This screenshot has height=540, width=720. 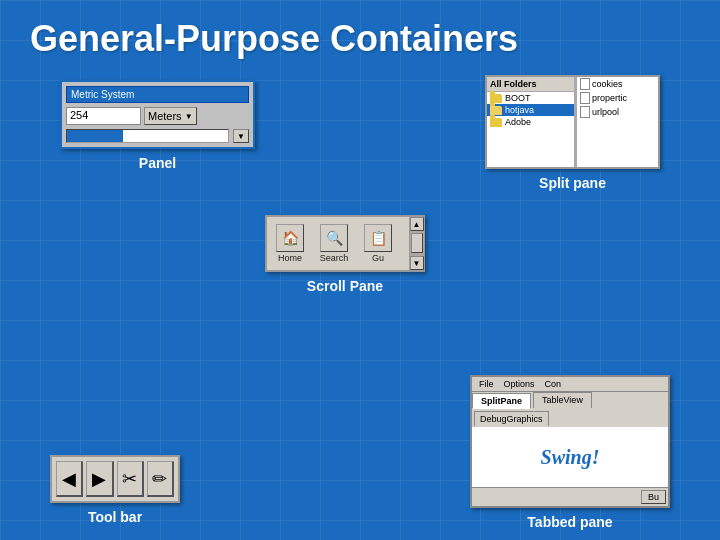 What do you see at coordinates (95, 136) in the screenshot?
I see `panel-slider-track` at bounding box center [95, 136].